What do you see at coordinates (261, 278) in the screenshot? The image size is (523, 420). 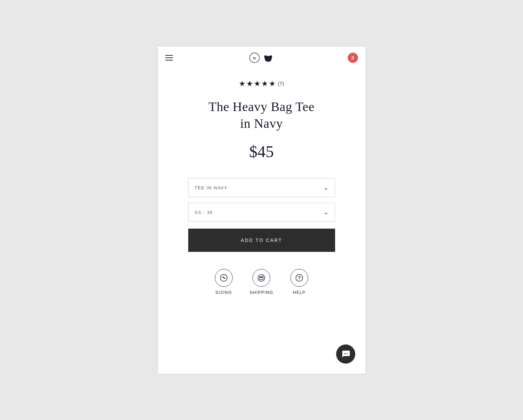 I see `shipping-icon-circle` at bounding box center [261, 278].